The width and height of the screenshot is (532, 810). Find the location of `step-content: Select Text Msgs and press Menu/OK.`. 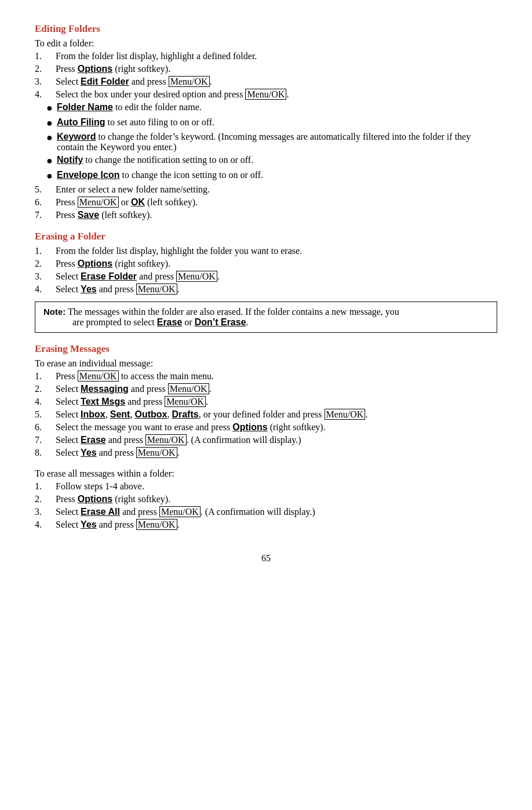

step-content: Select Text Msgs and press Menu/OK. is located at coordinates (276, 402).